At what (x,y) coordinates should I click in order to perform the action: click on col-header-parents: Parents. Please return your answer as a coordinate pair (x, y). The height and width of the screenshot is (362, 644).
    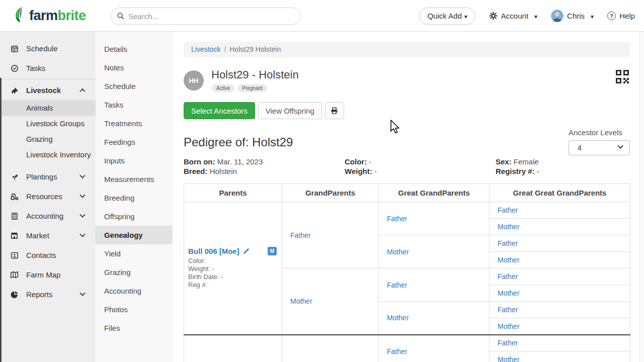
    Looking at the image, I should click on (233, 193).